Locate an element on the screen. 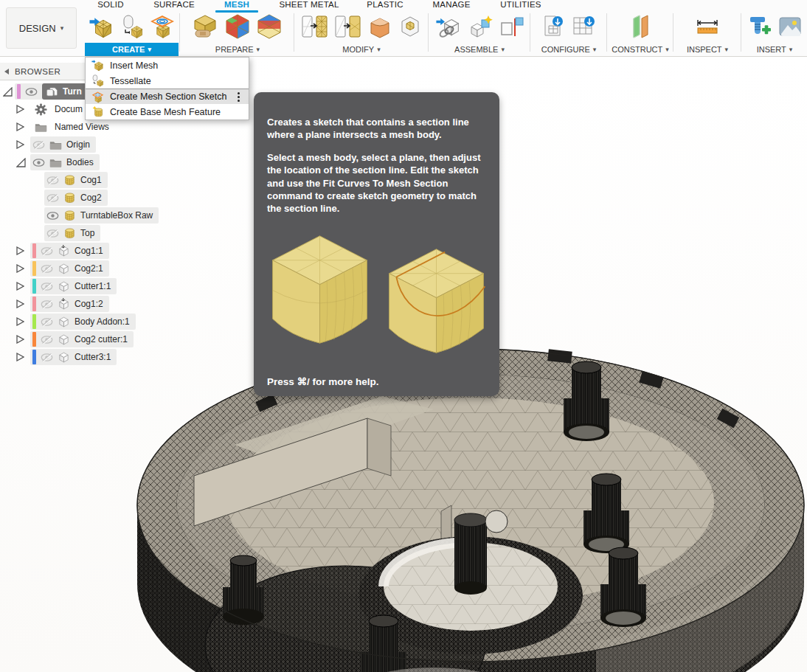 The height and width of the screenshot is (672, 807). tree-row-body: Top is located at coordinates (92, 233).